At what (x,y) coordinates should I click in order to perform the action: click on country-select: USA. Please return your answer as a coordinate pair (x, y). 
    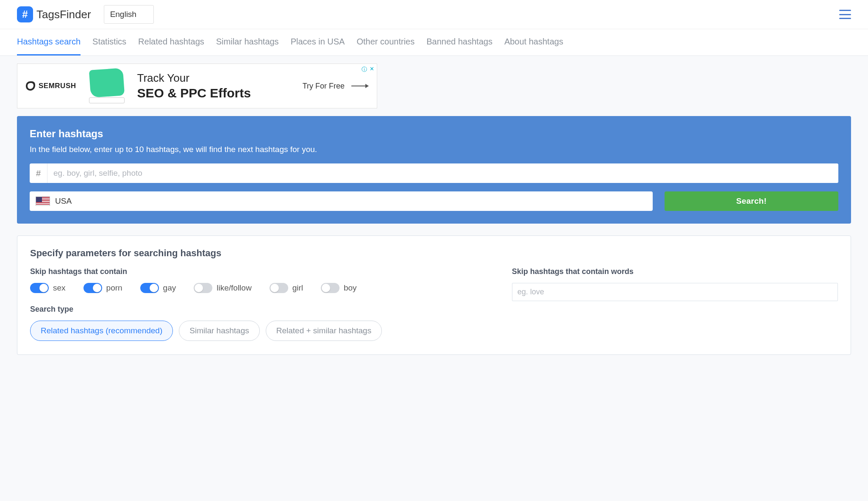
    Looking at the image, I should click on (341, 201).